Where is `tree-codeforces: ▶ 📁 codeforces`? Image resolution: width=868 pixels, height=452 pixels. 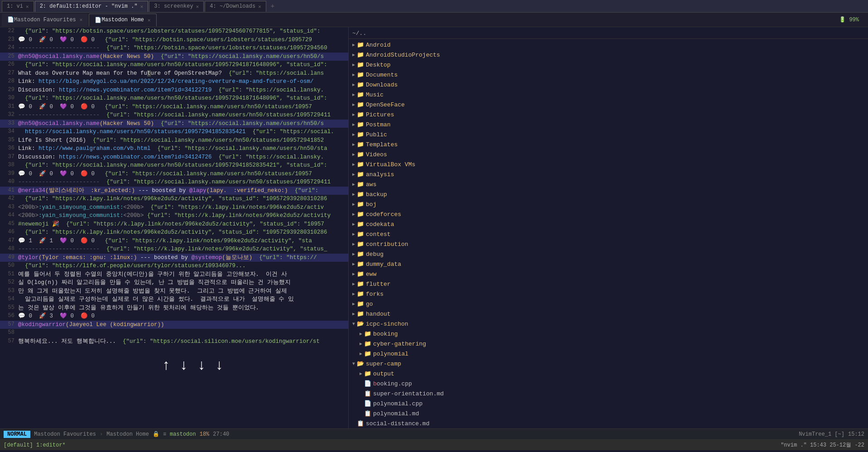
tree-codeforces: ▶ 📁 codeforces is located at coordinates (609, 214).